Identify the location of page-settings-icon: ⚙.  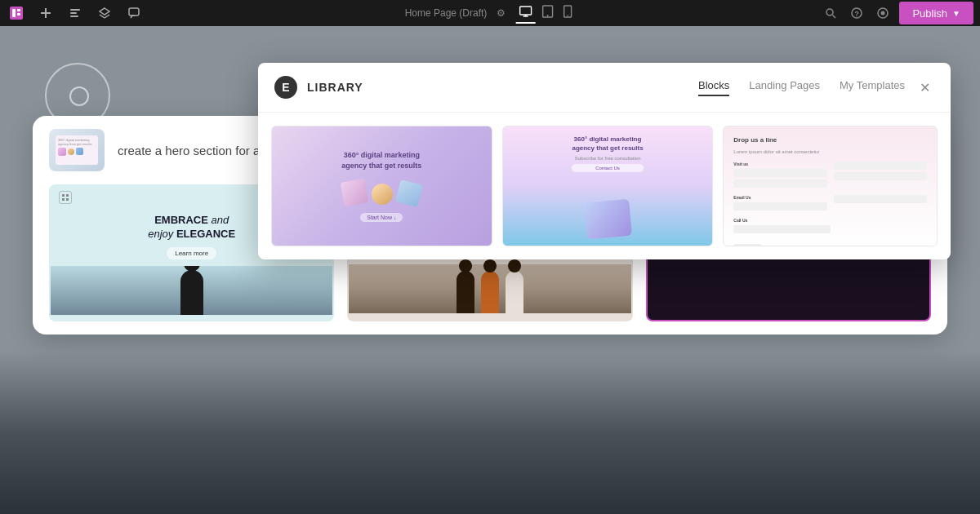
(501, 13).